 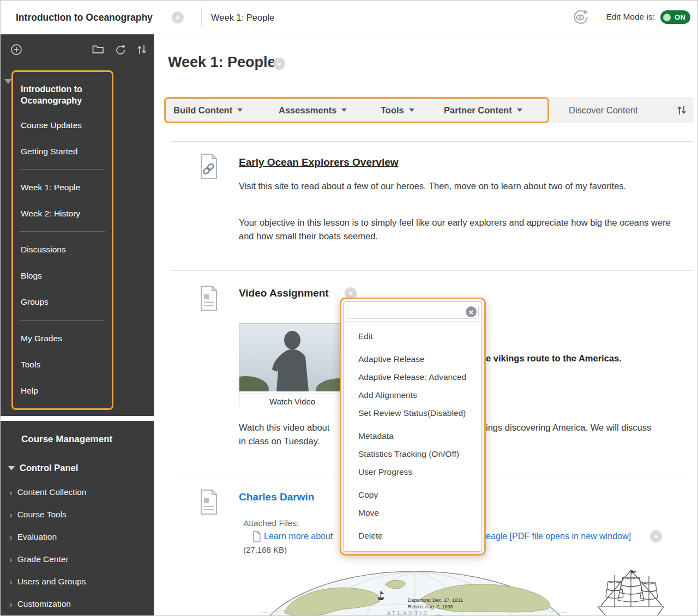 I want to click on build-content-label: Build Content, so click(x=203, y=110).